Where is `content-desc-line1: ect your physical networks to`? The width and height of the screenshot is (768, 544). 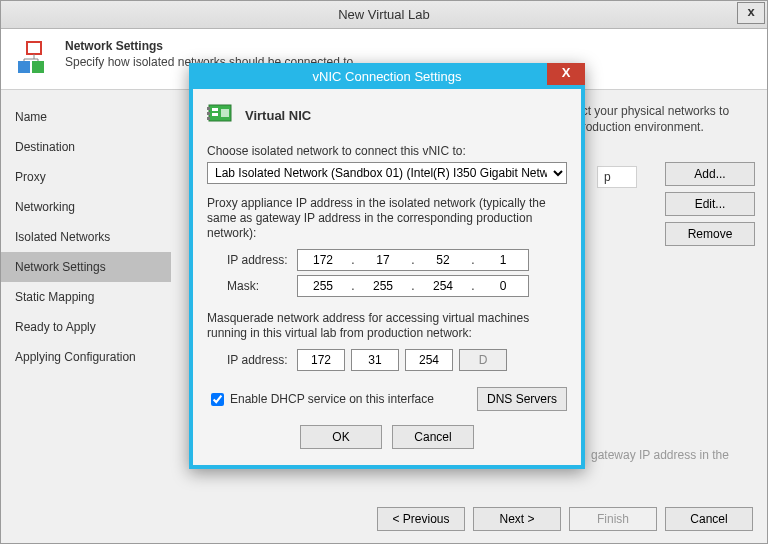 content-desc-line1: ect your physical networks to is located at coordinates (652, 111).